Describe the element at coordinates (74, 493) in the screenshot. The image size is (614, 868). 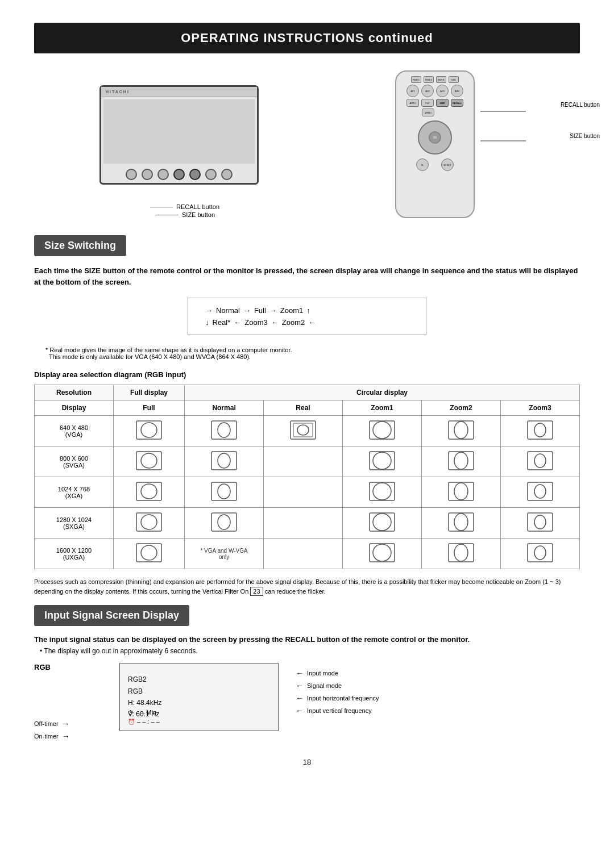
I see `res-1024: 1024 X 768(XGA)` at that location.